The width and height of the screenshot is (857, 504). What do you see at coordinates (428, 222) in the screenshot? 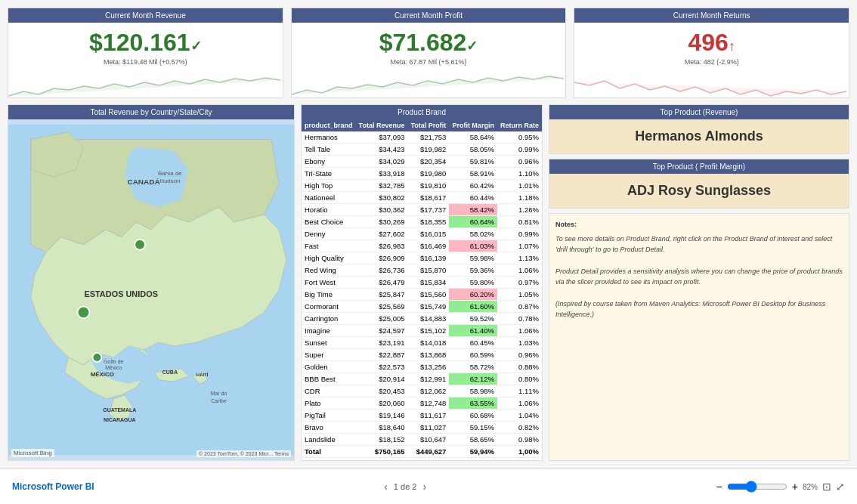
I see `cell-profit: $18,355` at bounding box center [428, 222].